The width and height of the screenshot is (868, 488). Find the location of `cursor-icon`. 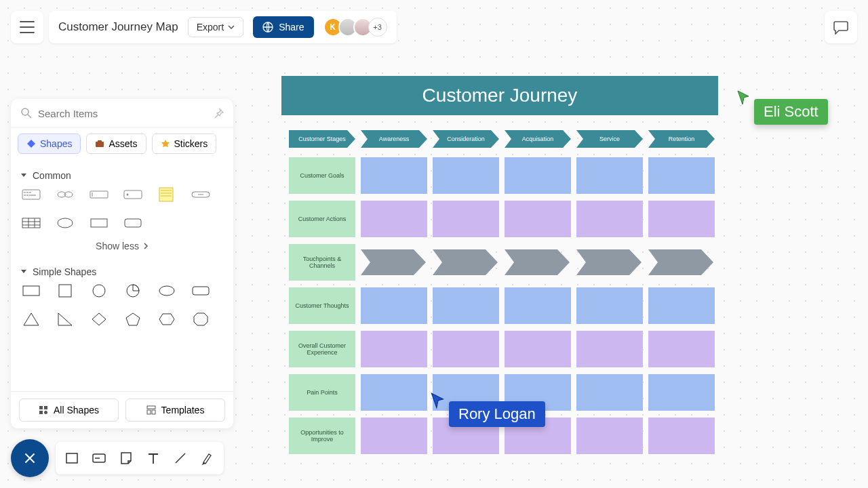

cursor-icon is located at coordinates (744, 98).